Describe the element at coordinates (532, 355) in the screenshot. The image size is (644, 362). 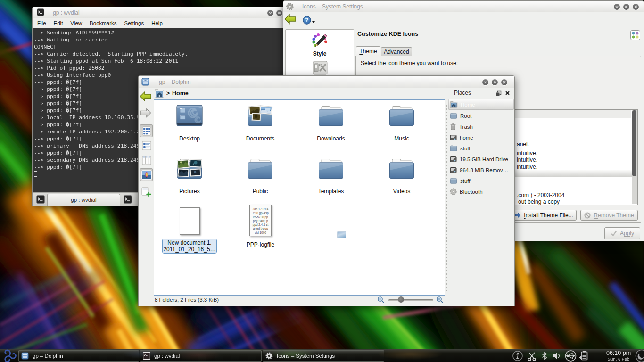
I see `klipper-tray-icon` at that location.